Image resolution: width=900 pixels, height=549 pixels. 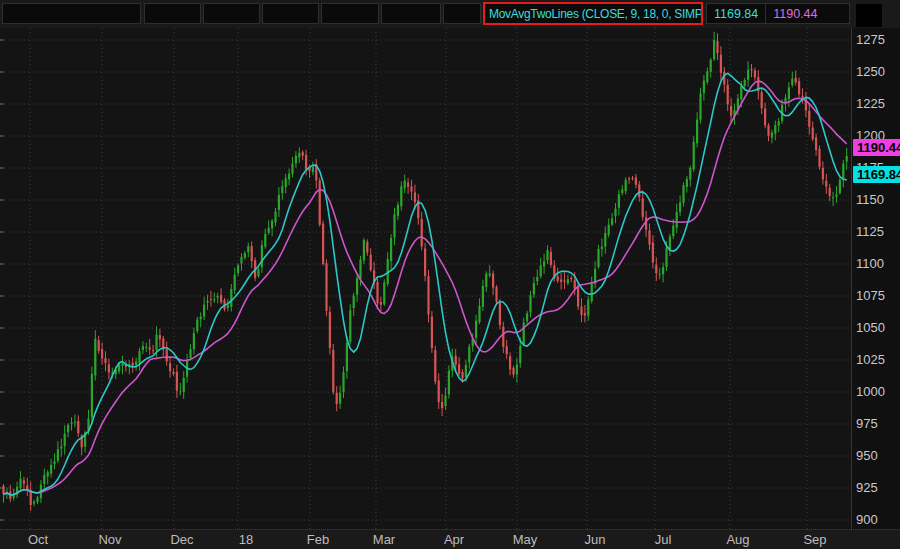 What do you see at coordinates (664, 540) in the screenshot?
I see `time-axis-label: Jul` at bounding box center [664, 540].